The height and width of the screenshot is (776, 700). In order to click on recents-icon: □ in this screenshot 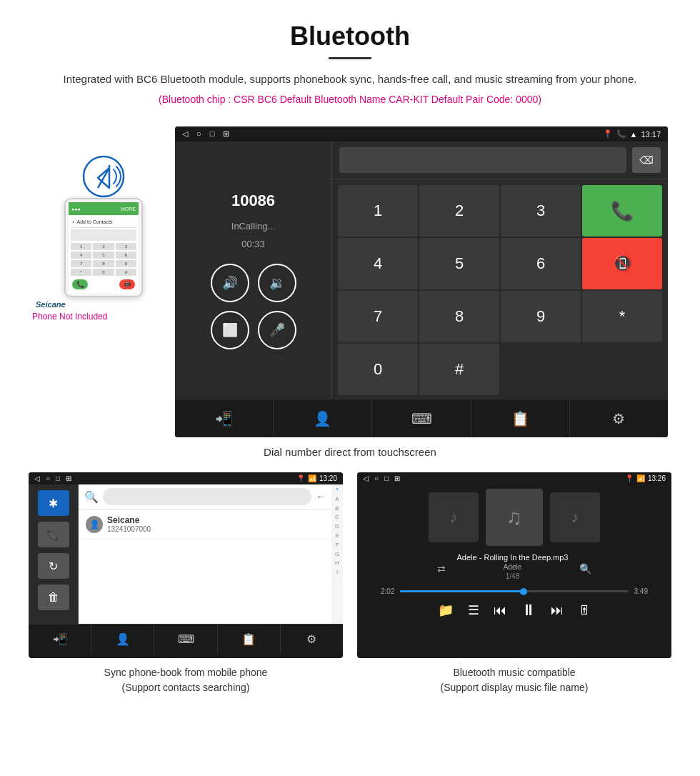, I will do `click(213, 134)`.